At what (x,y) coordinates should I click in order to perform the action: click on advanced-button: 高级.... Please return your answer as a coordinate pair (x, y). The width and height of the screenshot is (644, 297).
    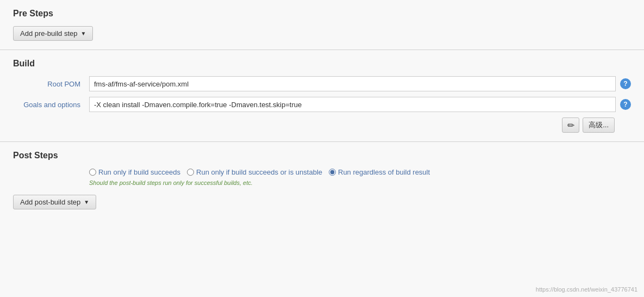
    Looking at the image, I should click on (599, 125).